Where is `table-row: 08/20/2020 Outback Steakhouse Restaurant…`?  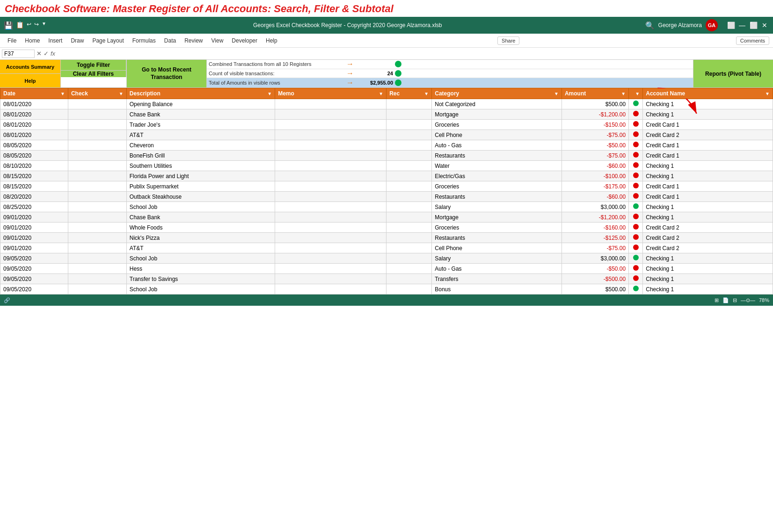 table-row: 08/20/2020 Outback Steakhouse Restaurant… is located at coordinates (386, 197).